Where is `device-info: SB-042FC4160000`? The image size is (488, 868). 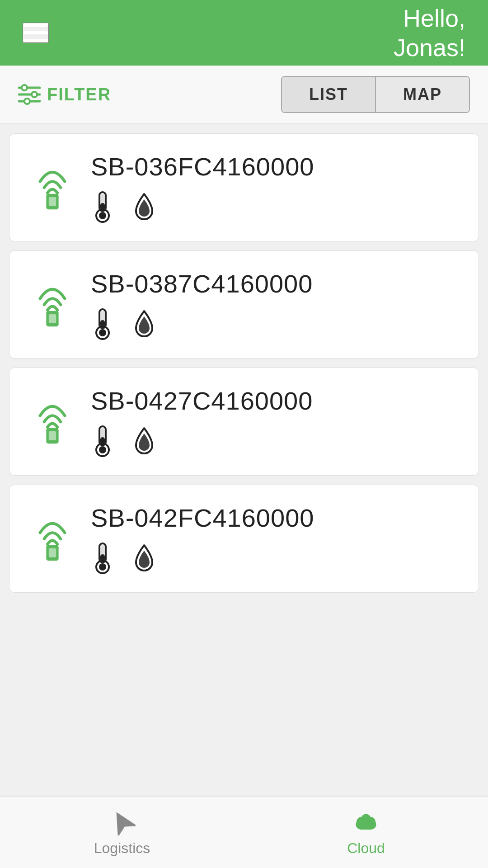 device-info: SB-042FC4160000 is located at coordinates (202, 539).